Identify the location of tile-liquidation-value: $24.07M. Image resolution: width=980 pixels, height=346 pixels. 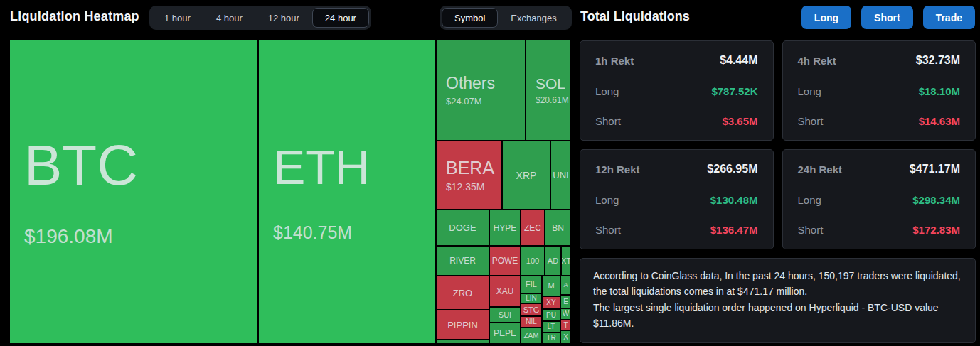
(464, 101).